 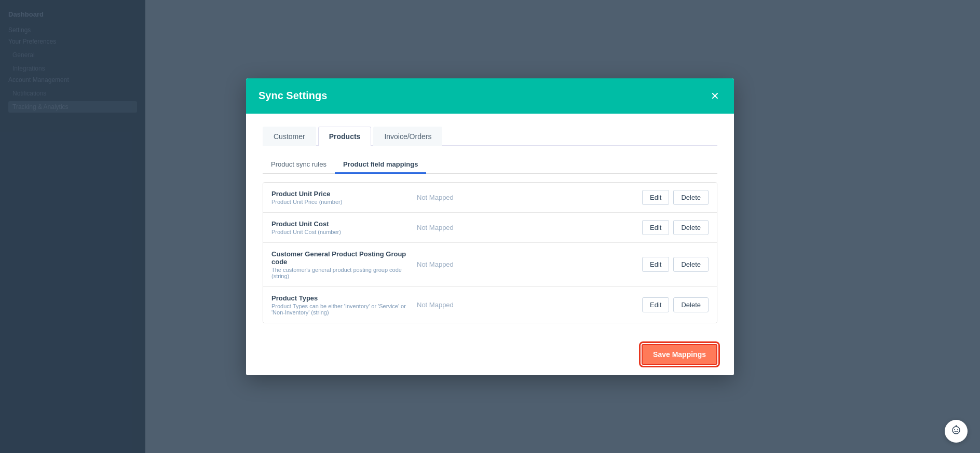 I want to click on field-gen-product-posting-name: Customer General Product Posting Group c…, so click(x=340, y=258).